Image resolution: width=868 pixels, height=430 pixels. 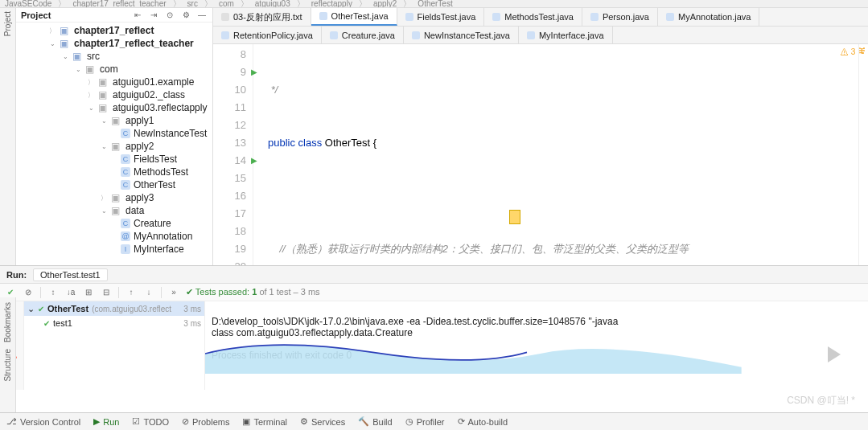 What do you see at coordinates (88, 293) in the screenshot?
I see `expand-icon: ⊞` at bounding box center [88, 293].